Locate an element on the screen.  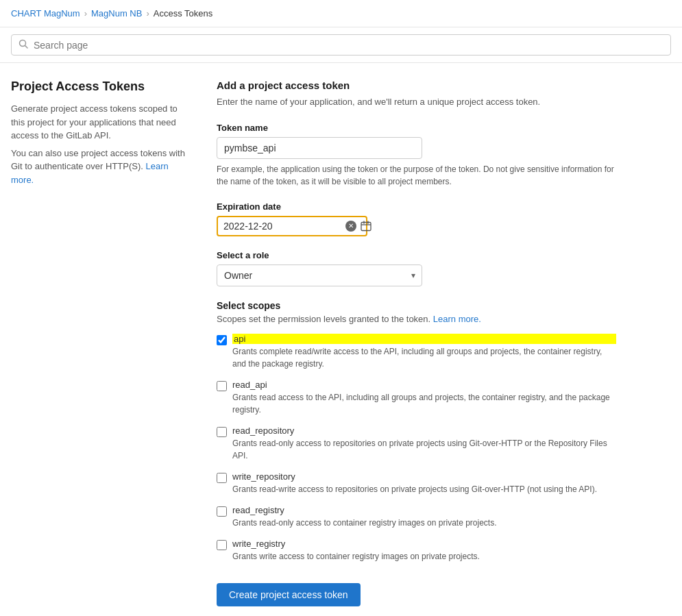
token-name-input is located at coordinates (319, 148).